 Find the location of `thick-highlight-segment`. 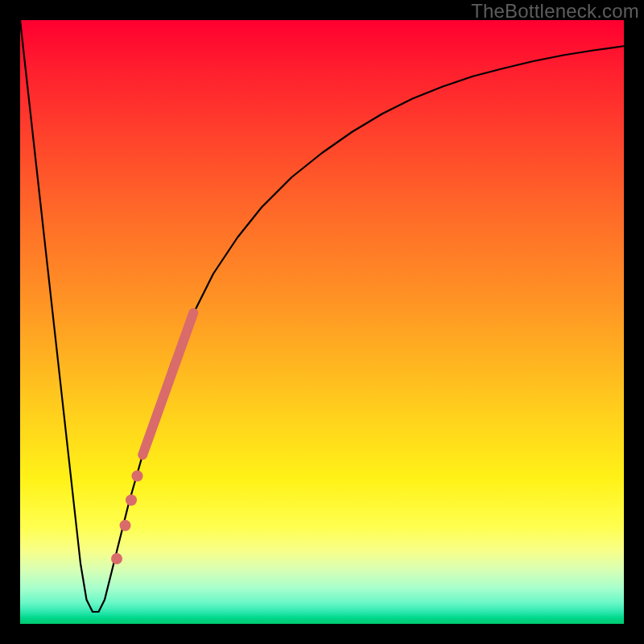

thick-highlight-segment is located at coordinates (167, 384).